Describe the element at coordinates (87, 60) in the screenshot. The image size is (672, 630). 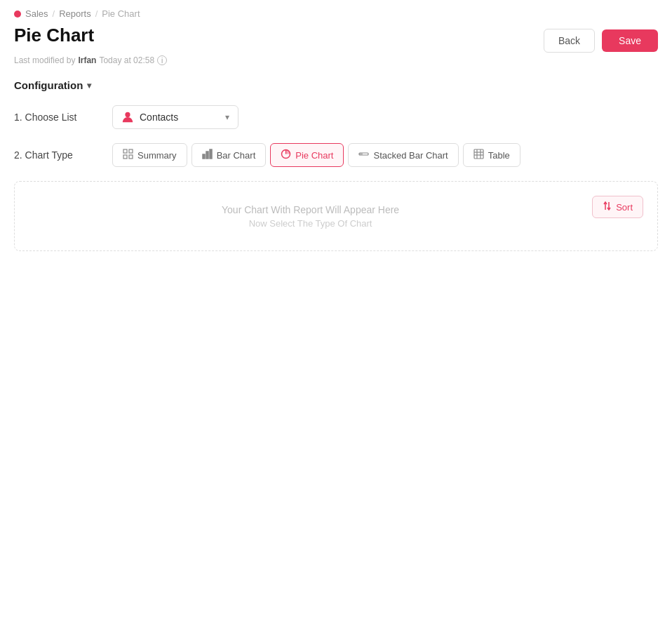
I see `meta-user: Irfan` at that location.